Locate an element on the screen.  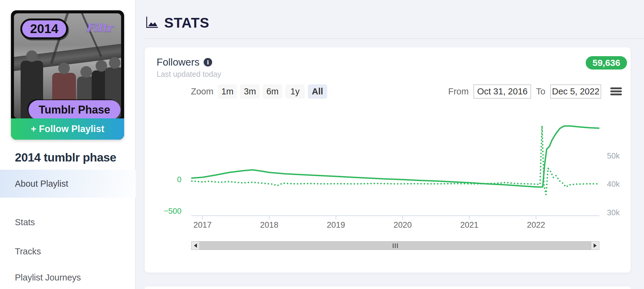
sidebar-item-playlist-journeys: Playlist Journeys is located at coordinates (68, 277).